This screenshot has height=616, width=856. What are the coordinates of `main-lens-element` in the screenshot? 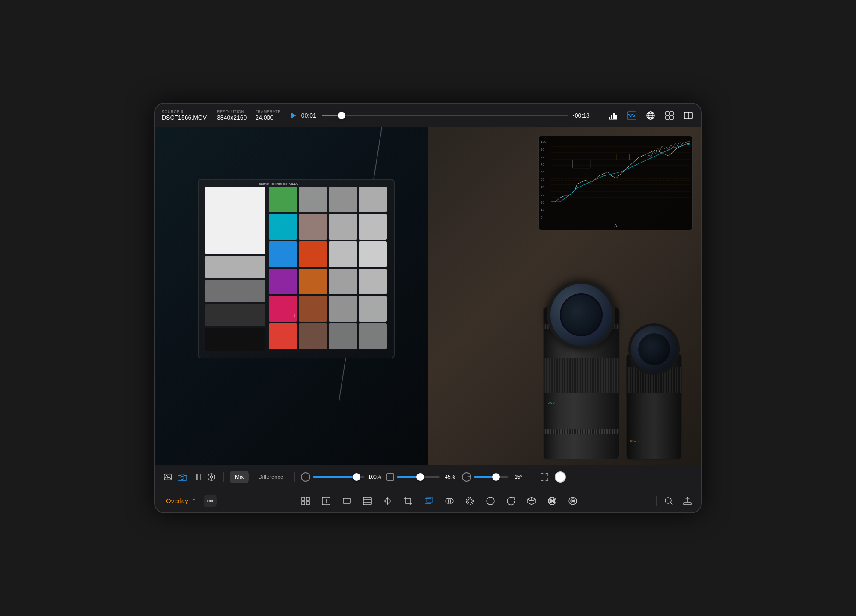 It's located at (581, 315).